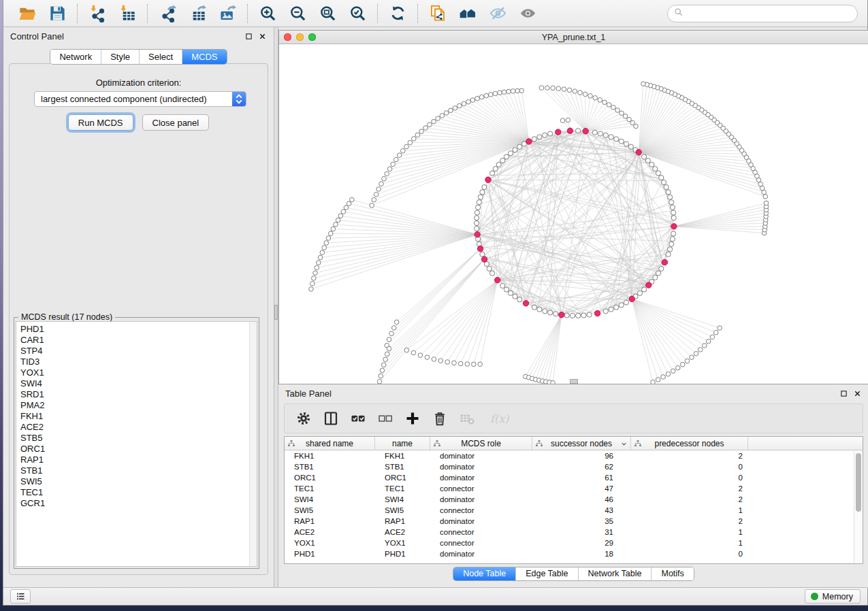 This screenshot has height=611, width=868. Describe the element at coordinates (769, 14) in the screenshot. I see `search-input` at that location.